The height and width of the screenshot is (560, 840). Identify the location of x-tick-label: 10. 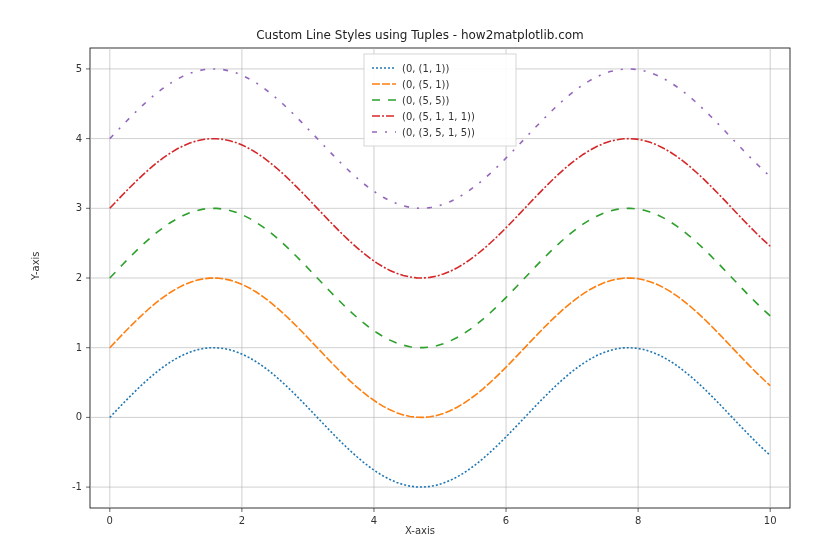
(770, 520).